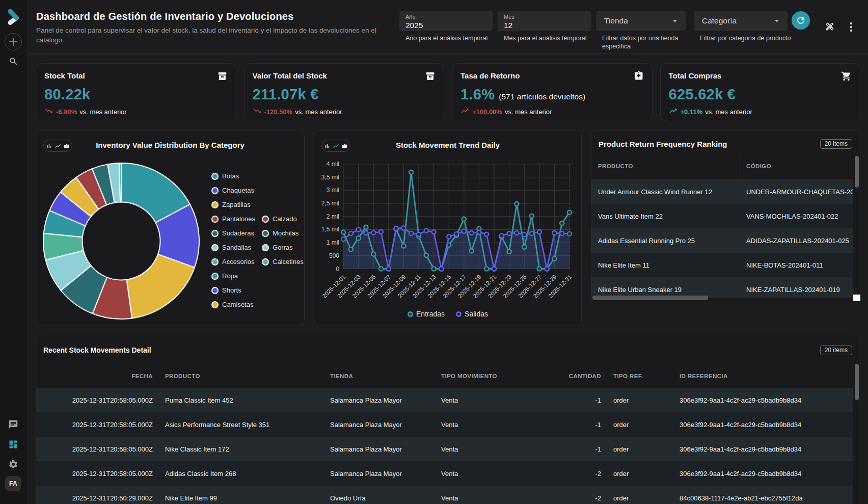  I want to click on cell-2: Salamanca Plaza Mayor, so click(382, 400).